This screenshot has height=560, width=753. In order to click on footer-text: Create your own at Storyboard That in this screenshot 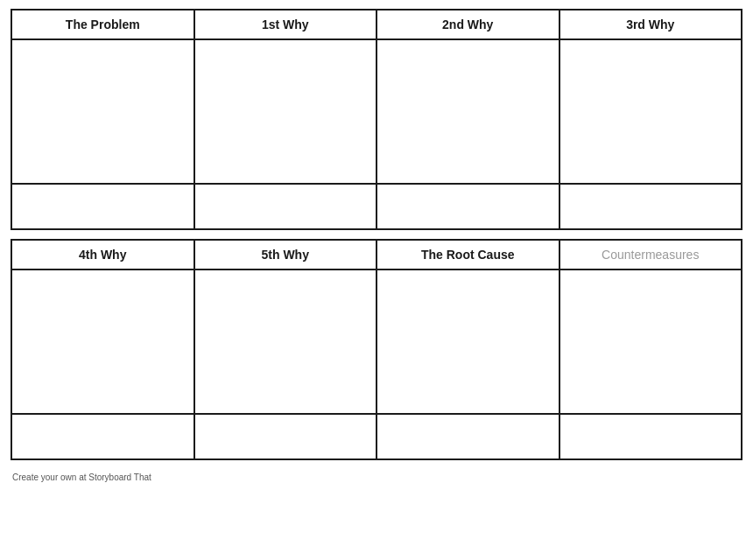, I will do `click(376, 478)`.